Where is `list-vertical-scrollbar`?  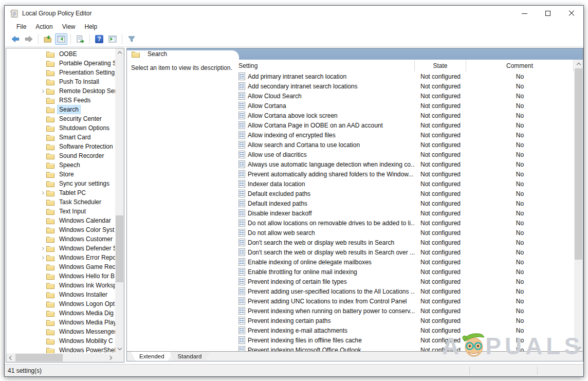 list-vertical-scrollbar is located at coordinates (579, 206).